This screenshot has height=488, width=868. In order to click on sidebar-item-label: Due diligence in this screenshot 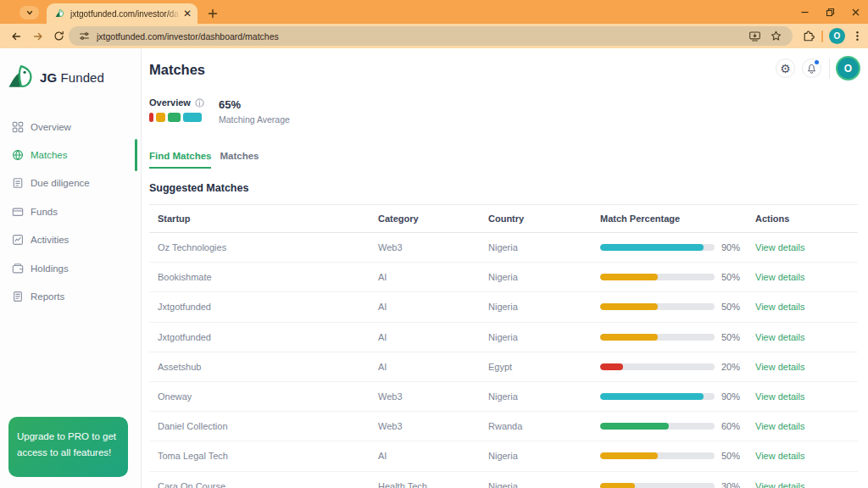, I will do `click(60, 183)`.